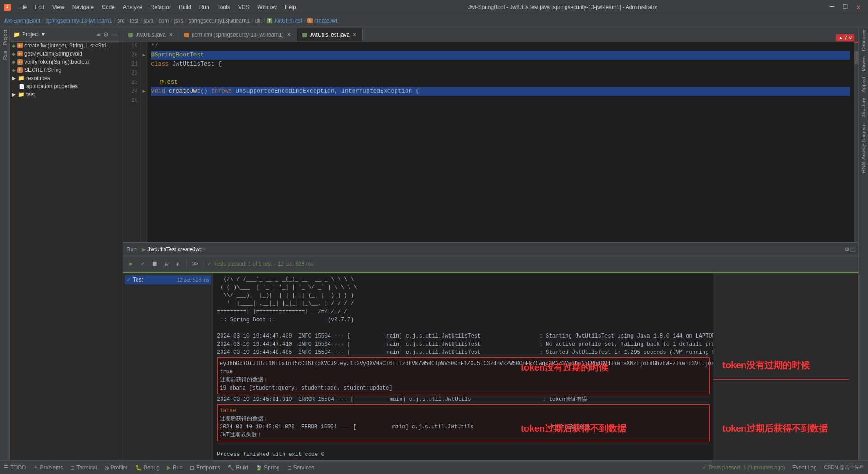 The width and height of the screenshot is (868, 474). I want to click on status-spring: 🍃 Spring, so click(268, 468).